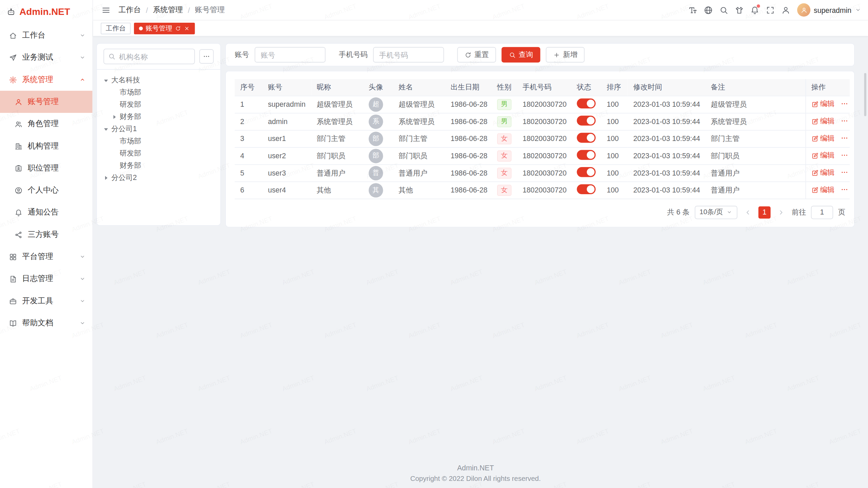  Describe the element at coordinates (586, 87) in the screenshot. I see `column-header: 状态` at that location.